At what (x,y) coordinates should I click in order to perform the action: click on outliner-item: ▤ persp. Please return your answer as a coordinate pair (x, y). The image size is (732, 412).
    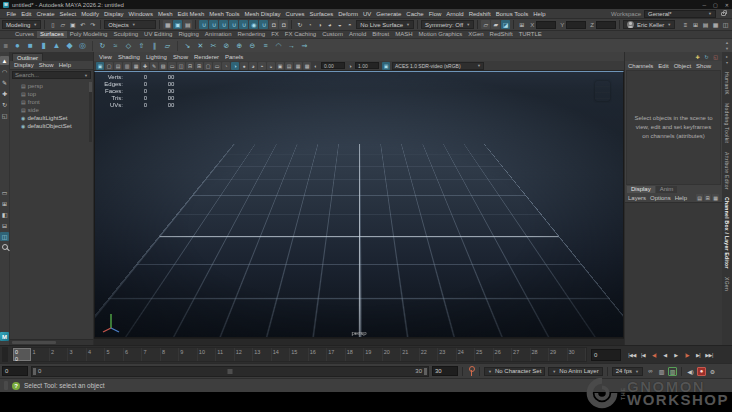
    Looking at the image, I should click on (57, 86).